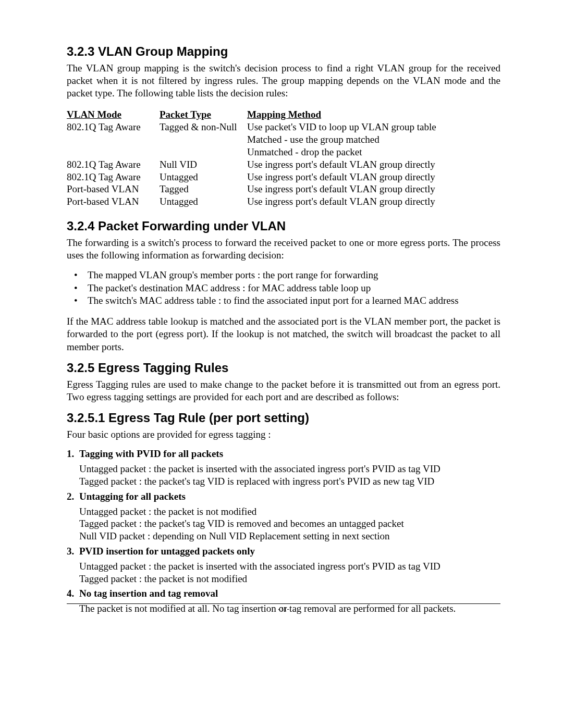  I want to click on para-324-2: If the MAC address table lookup is match…, so click(284, 334).